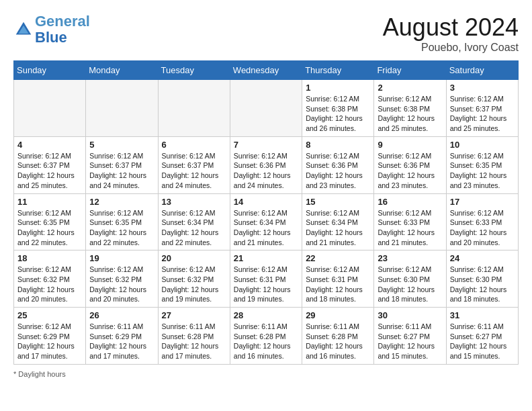 The height and width of the screenshot is (411, 532). I want to click on day-info: Sunrise: 6:11 AMSunset: 6:29 PMDaylight:…, so click(122, 341).